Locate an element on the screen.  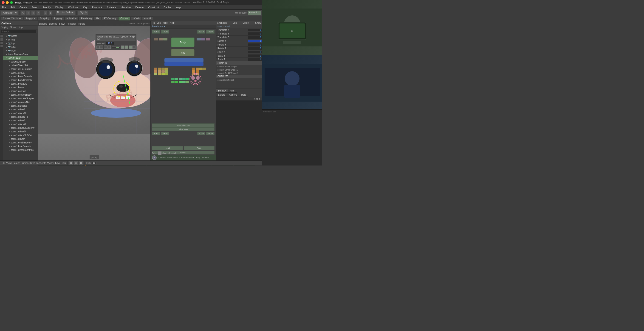
show-menu: Show is located at coordinates (258, 23).